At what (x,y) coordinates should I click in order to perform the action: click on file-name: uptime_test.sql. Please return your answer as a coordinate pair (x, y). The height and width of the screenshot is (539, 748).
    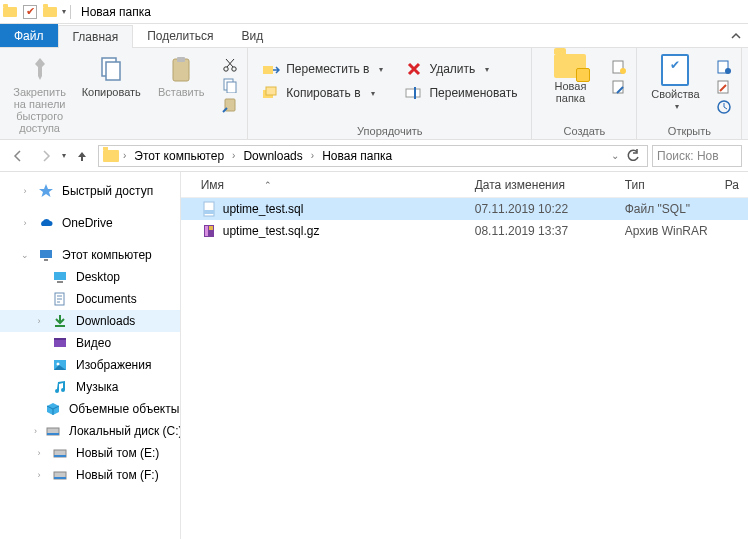
    Looking at the image, I should click on (264, 209).